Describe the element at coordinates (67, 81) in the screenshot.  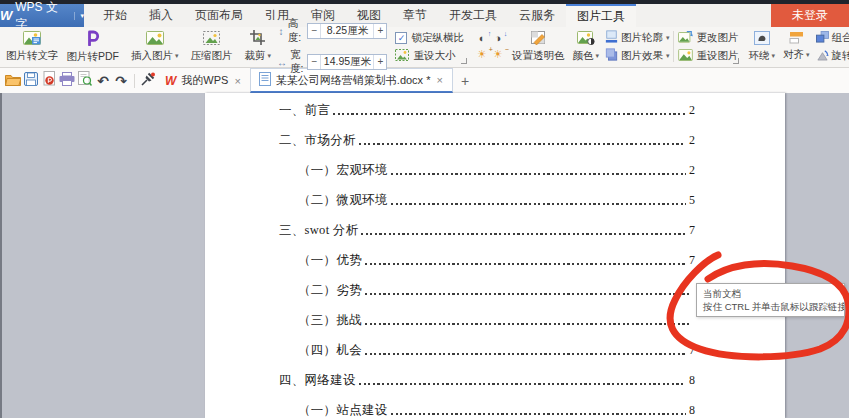
I see `print-button` at that location.